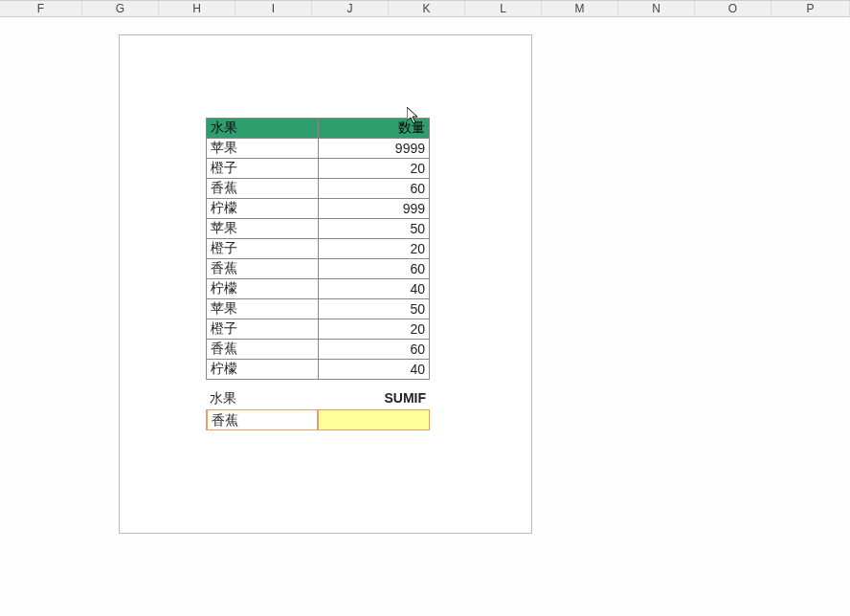 This screenshot has height=616, width=850. I want to click on summary-label-sumif: SUMIF, so click(374, 399).